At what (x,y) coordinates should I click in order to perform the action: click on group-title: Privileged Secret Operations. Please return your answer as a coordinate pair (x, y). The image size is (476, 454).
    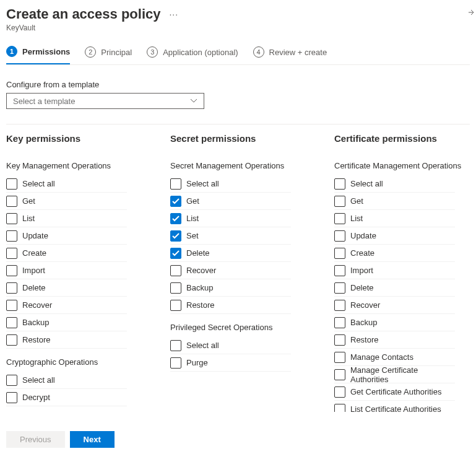
    Looking at the image, I should click on (253, 327).